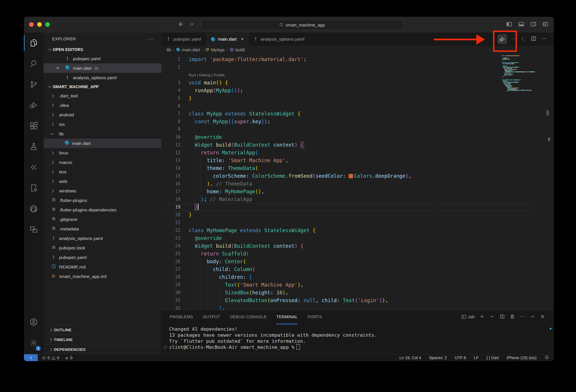 The height and width of the screenshot is (392, 576). Describe the element at coordinates (476, 358) in the screenshot. I see `status-item: LF` at that location.